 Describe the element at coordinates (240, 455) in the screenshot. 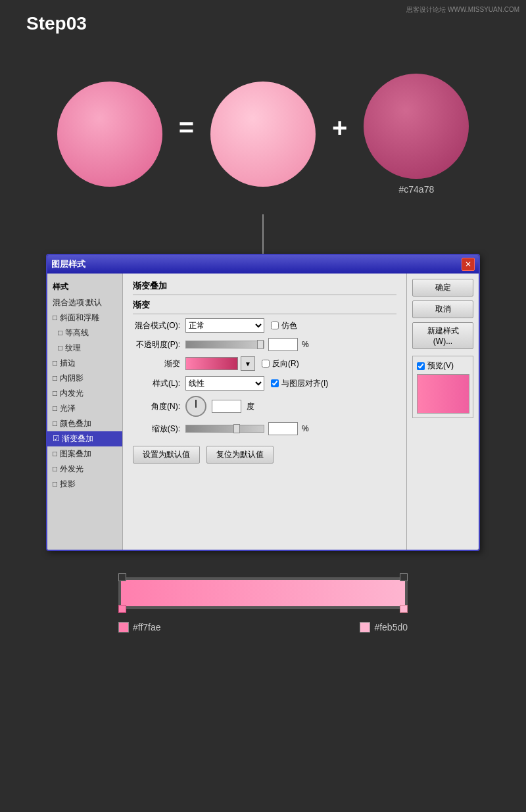

I see `reset-default-button: 复位为默认值` at that location.